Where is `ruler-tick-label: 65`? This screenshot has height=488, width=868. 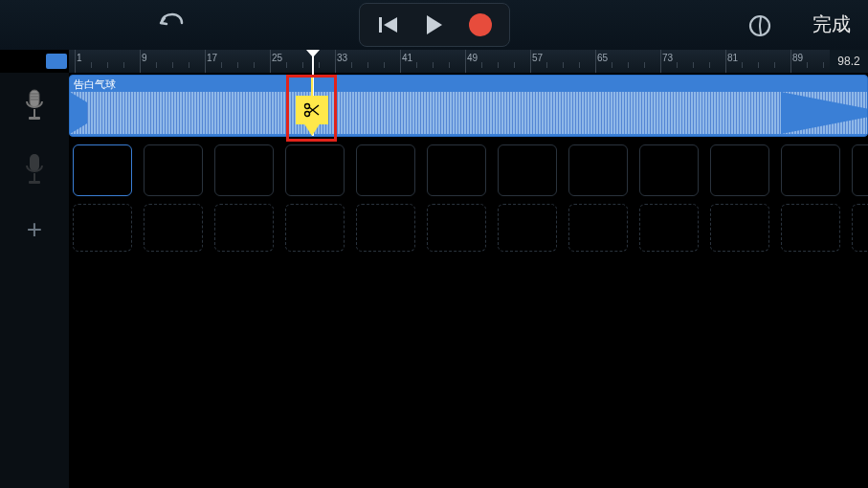 ruler-tick-label: 65 is located at coordinates (603, 57).